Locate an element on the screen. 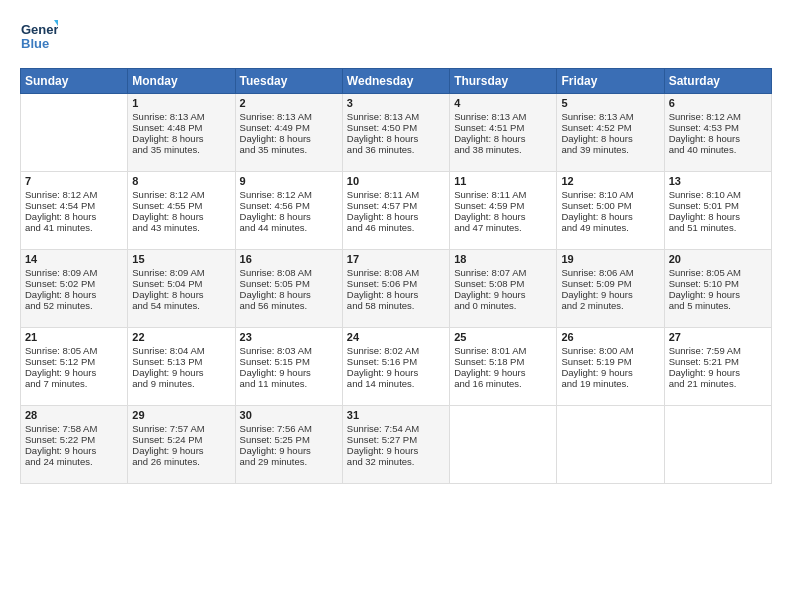 The width and height of the screenshot is (792, 612). cell-info: Sunset: 5:08 PM is located at coordinates (503, 284).